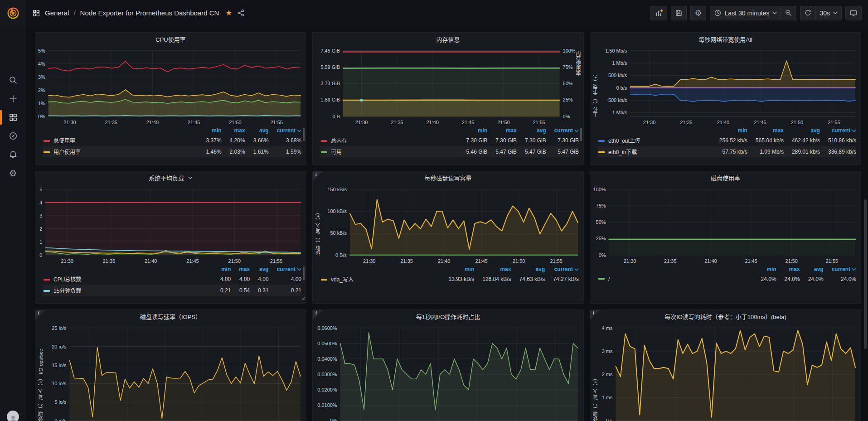  I want to click on legend-series-2: 用户使用率, so click(121, 151).